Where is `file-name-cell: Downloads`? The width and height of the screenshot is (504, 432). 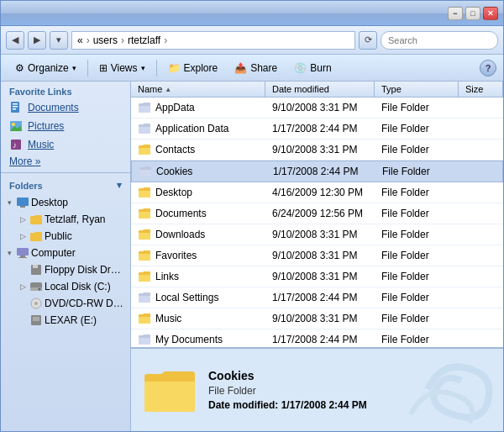
file-name-cell: Downloads is located at coordinates (198, 234).